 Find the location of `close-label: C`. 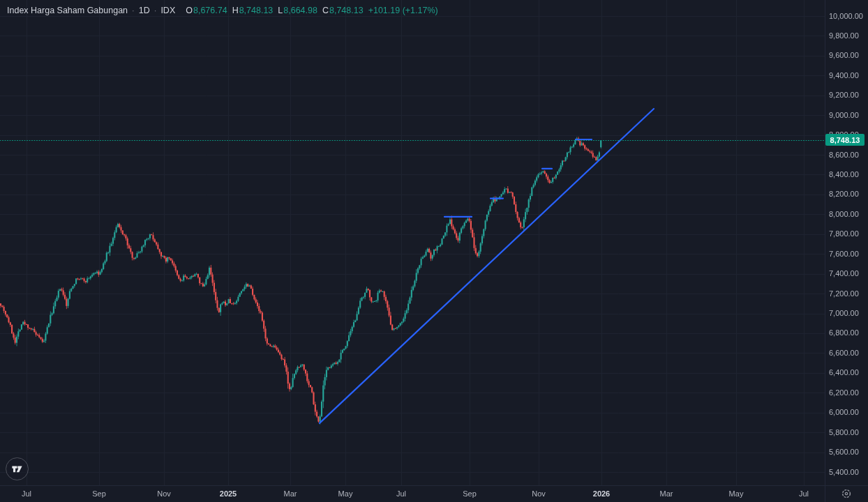

close-label: C is located at coordinates (325, 10).